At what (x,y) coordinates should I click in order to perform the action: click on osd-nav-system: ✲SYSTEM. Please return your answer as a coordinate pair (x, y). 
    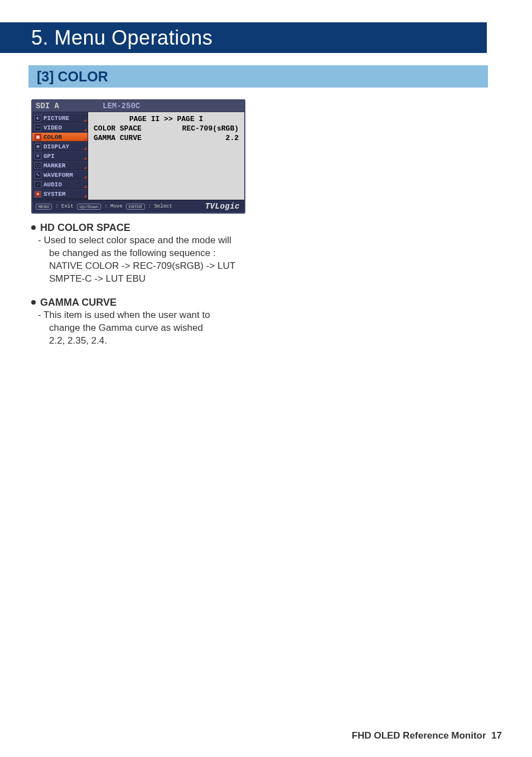
    Looking at the image, I should click on (60, 194).